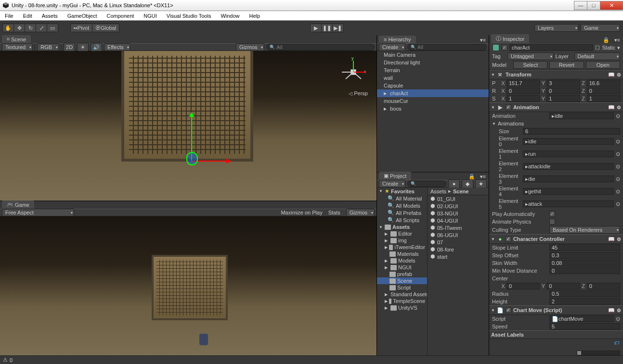 The image size is (623, 364). What do you see at coordinates (568, 154) in the screenshot?
I see `anim-el1: ▸ run` at bounding box center [568, 154].